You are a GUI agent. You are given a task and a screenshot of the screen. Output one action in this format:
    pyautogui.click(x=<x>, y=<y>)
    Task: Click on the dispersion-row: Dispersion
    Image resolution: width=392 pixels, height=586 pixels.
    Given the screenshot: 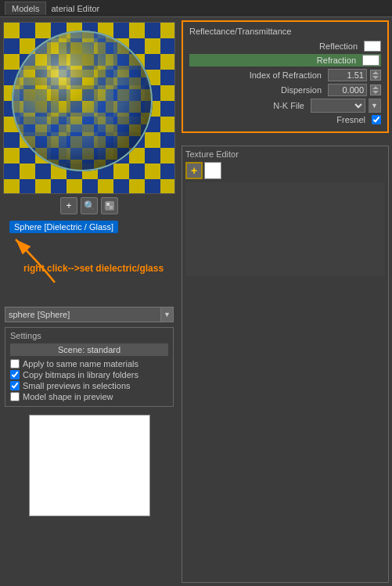 What is the action you would take?
    pyautogui.click(x=285, y=90)
    